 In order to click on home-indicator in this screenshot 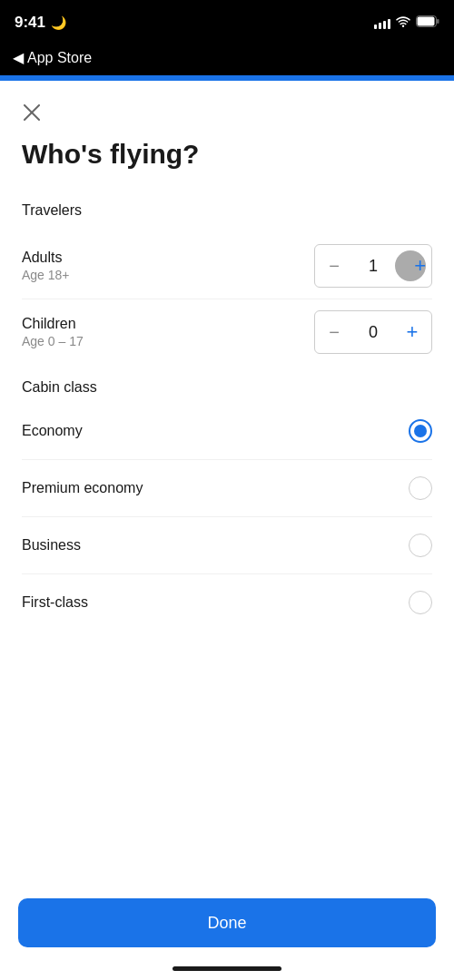, I will do `click(227, 971)`.